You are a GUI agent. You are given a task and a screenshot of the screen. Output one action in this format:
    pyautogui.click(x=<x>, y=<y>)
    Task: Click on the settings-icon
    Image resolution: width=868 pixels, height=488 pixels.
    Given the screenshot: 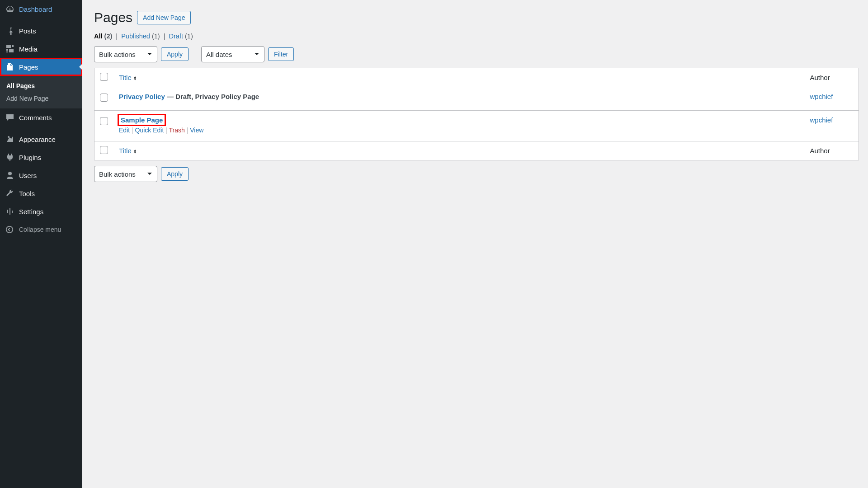 What is the action you would take?
    pyautogui.click(x=11, y=211)
    